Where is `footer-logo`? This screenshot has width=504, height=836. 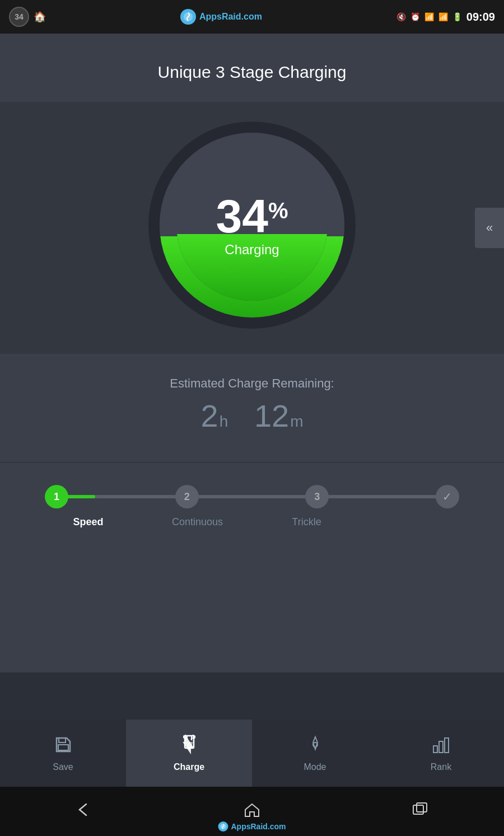 footer-logo is located at coordinates (223, 826).